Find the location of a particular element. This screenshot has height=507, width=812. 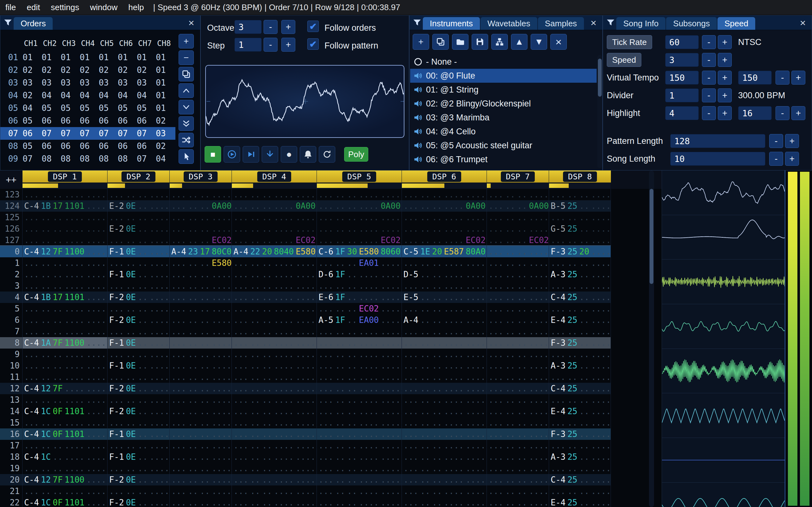

order-cell: 03 is located at coordinates (123, 82).